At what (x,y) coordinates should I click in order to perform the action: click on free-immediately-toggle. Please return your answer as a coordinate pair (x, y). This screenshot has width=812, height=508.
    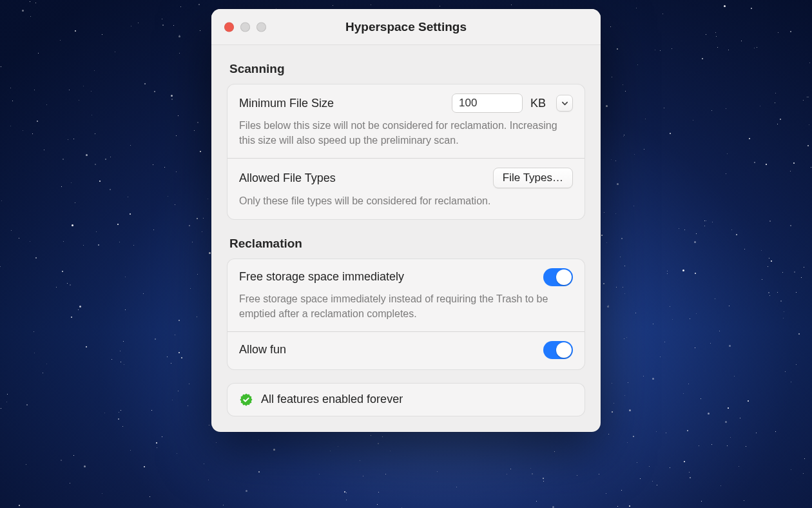
    Looking at the image, I should click on (558, 277).